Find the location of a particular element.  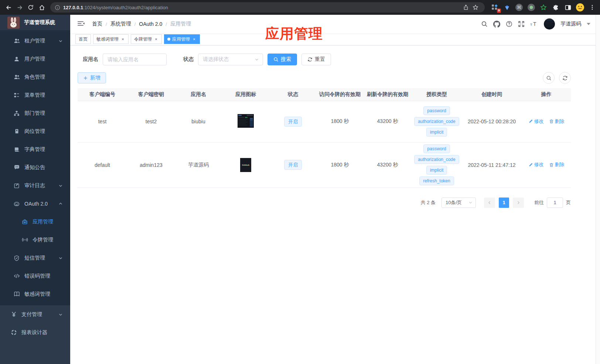

user-caret-down-icon is located at coordinates (589, 24).